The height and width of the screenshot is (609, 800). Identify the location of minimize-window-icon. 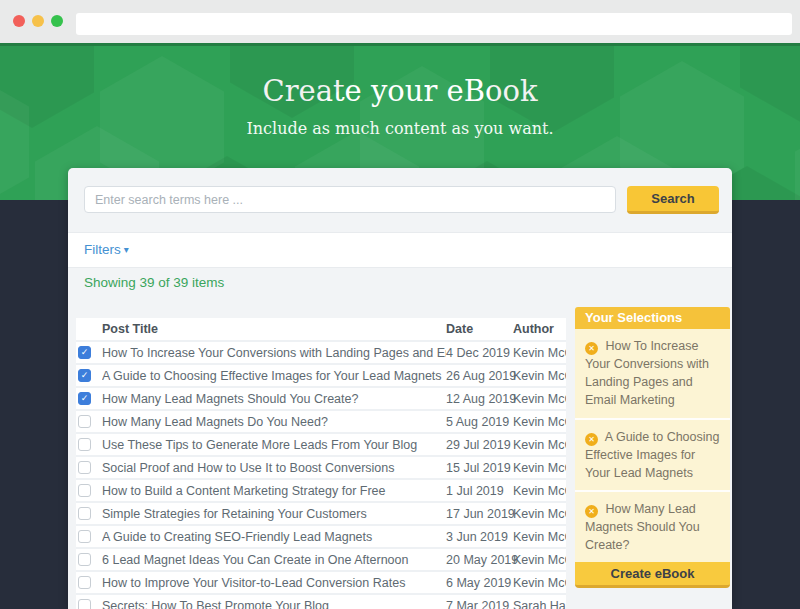
(38, 21).